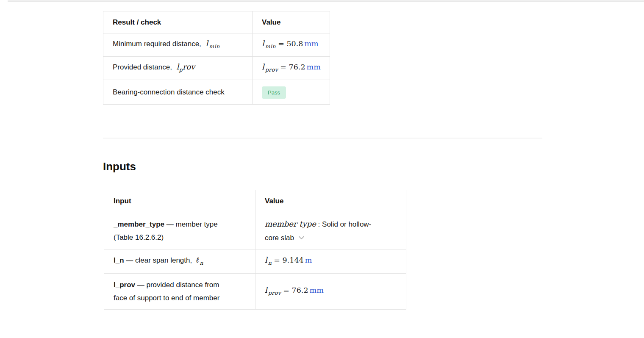 The image size is (644, 338). What do you see at coordinates (280, 238) in the screenshot?
I see `member-type-selected-option: core slab` at bounding box center [280, 238].